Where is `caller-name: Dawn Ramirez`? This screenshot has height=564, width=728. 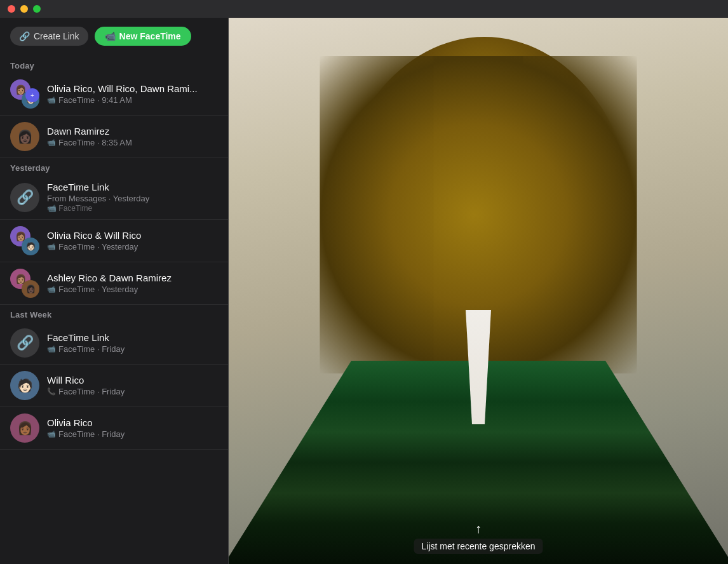 caller-name: Dawn Ramirez is located at coordinates (132, 131).